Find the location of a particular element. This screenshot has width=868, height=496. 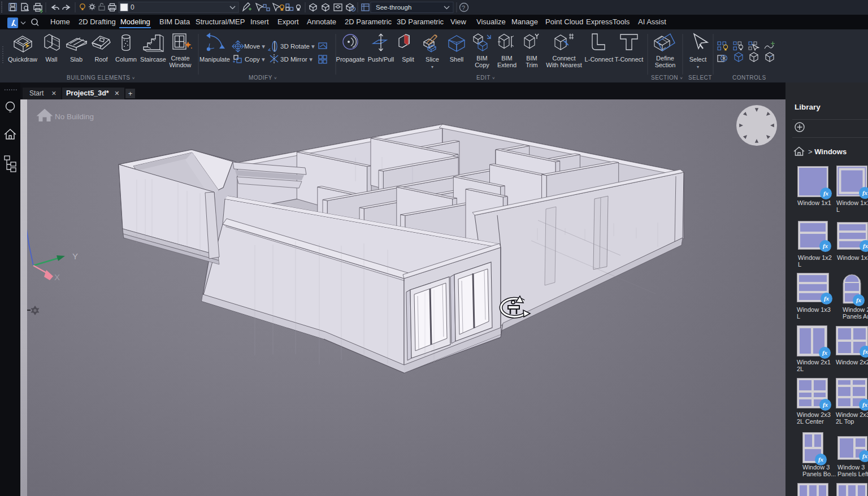

svg-text: Y is located at coordinates (75, 256).